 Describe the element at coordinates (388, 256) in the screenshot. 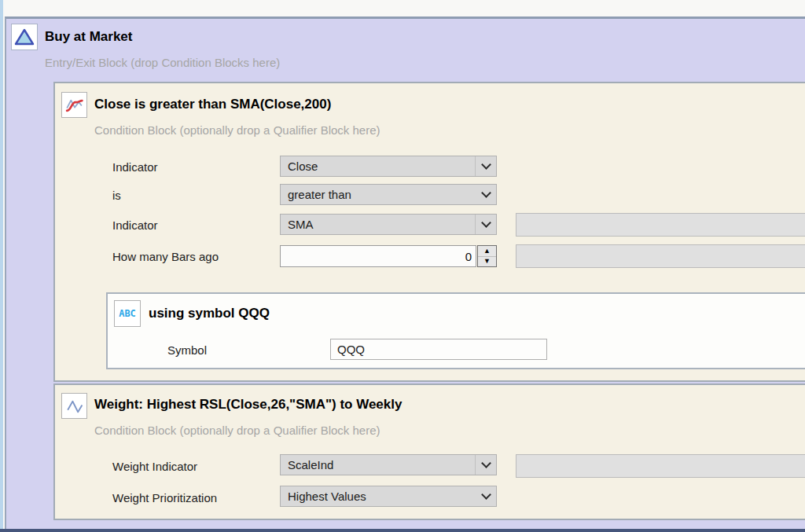

I see `bars-ago-spinner: ▲ ▼` at that location.